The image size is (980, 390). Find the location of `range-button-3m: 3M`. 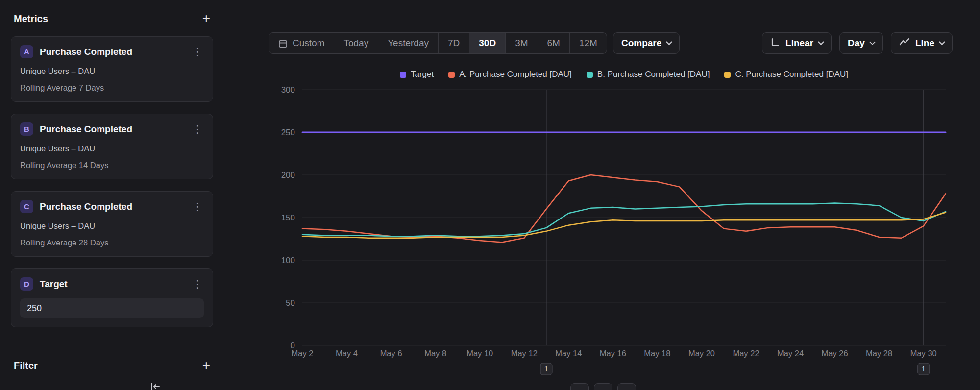

range-button-3m: 3M is located at coordinates (521, 43).